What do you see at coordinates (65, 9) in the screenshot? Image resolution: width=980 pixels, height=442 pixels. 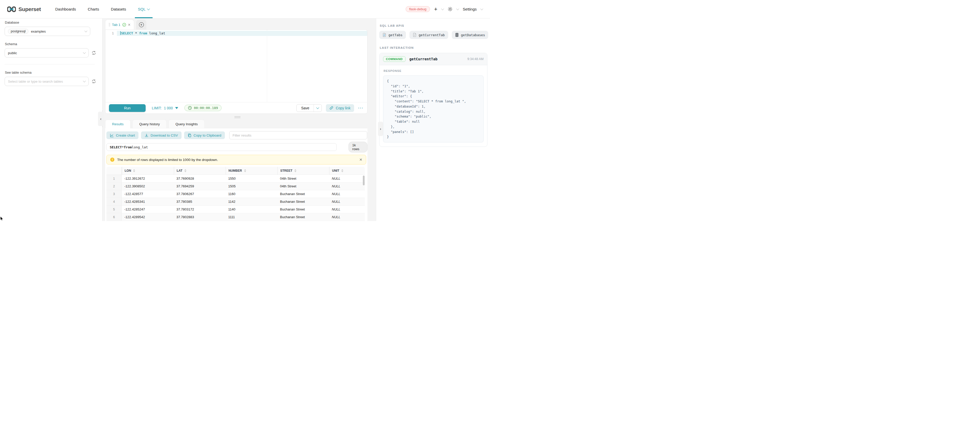 I see `nav-item-dashboards: Dashboards` at bounding box center [65, 9].